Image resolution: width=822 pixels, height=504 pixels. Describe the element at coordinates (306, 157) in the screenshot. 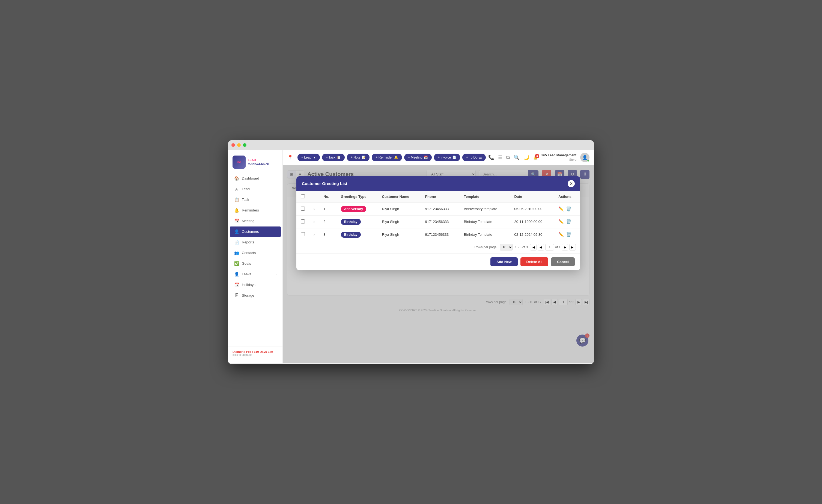

I see `add-lead-label: + Lead` at that location.